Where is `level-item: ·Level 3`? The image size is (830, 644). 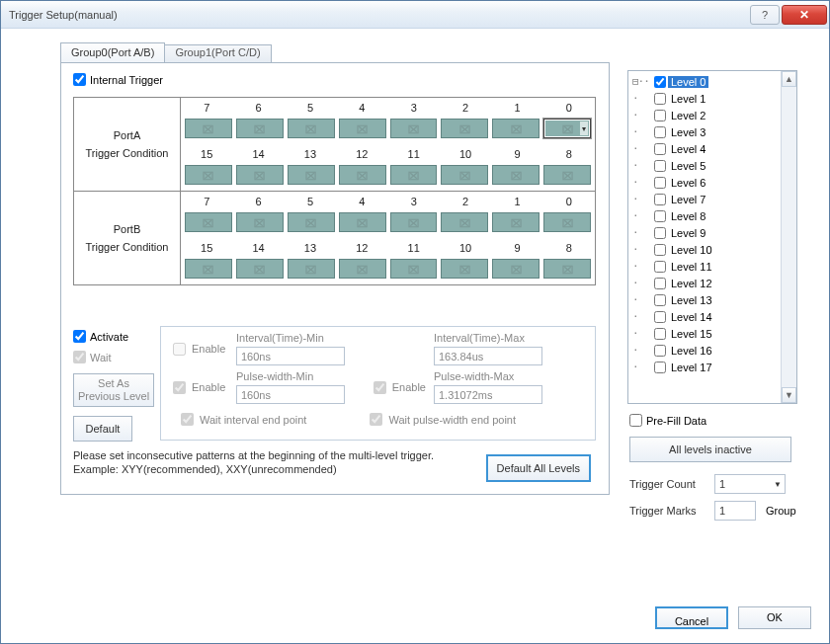
level-item: ·Level 3 is located at coordinates (712, 132).